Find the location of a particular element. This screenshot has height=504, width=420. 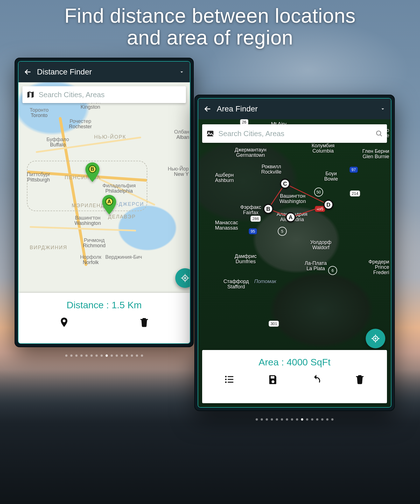

map-label: Washington is located at coordinates (88, 223).